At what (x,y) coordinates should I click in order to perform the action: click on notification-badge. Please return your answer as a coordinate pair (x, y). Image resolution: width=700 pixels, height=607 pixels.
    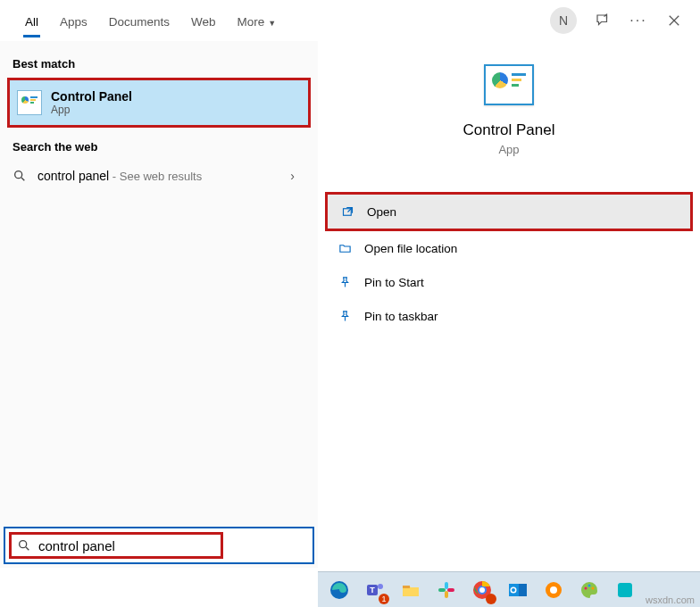
    Looking at the image, I should click on (491, 599).